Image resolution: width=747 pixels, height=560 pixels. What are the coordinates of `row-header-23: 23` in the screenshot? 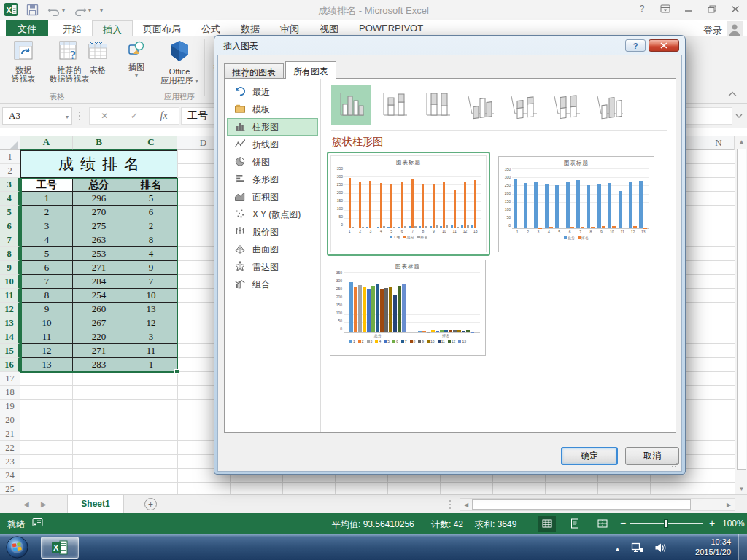 It's located at (10, 462).